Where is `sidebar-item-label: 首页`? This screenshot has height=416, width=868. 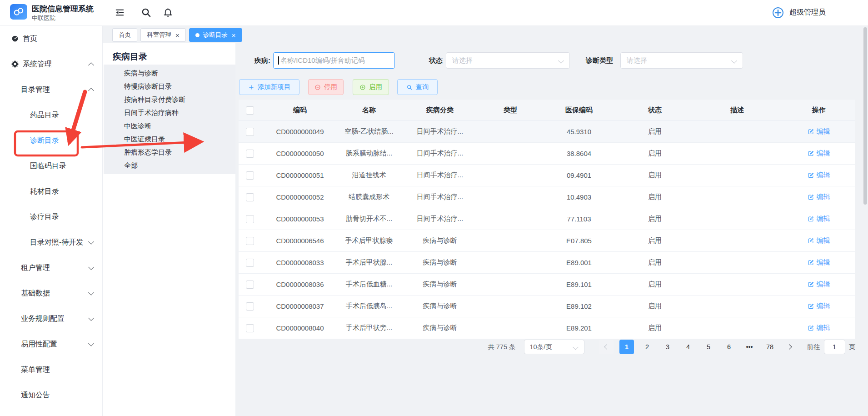
sidebar-item-label: 首页 is located at coordinates (30, 39).